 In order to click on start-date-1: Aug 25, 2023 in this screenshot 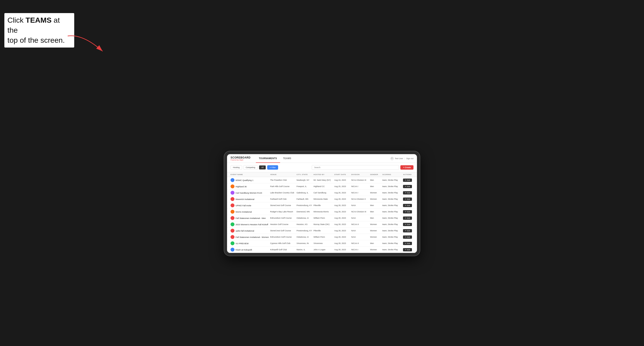, I will do `click(343, 186)`.